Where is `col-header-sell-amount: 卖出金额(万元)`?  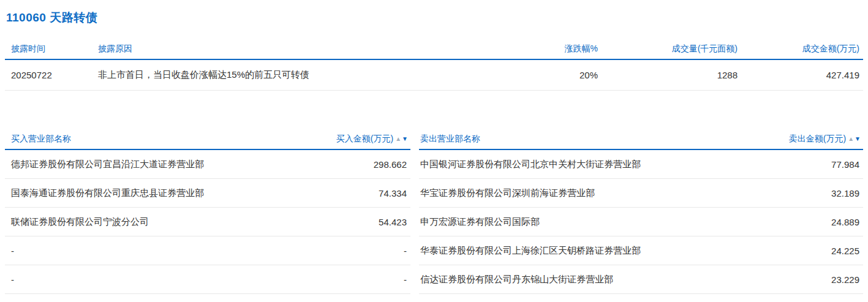 col-header-sell-amount: 卖出金额(万元) is located at coordinates (817, 139).